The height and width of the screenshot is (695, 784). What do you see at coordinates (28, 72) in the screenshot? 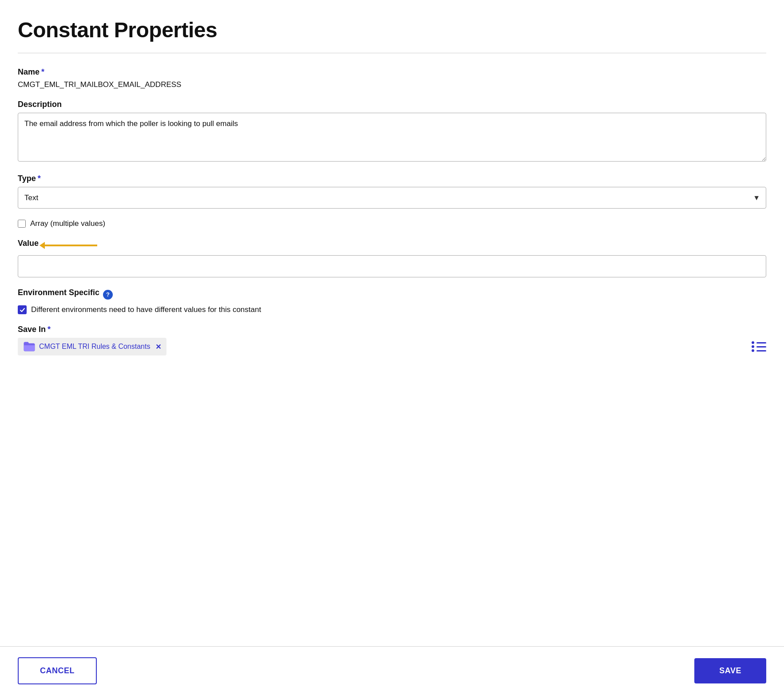
I see `name-label-text: Name` at bounding box center [28, 72].